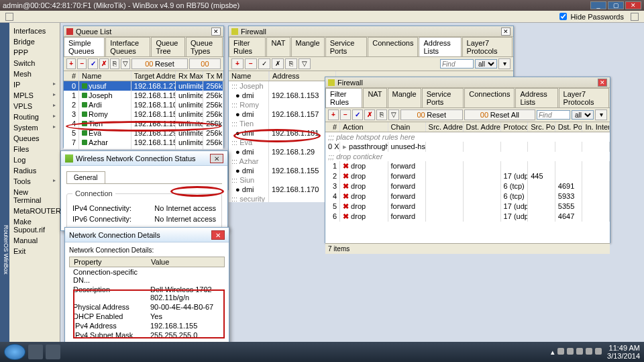 Image resolution: width=644 pixels, height=362 pixels. I want to click on col-chain: Chain, so click(407, 127).